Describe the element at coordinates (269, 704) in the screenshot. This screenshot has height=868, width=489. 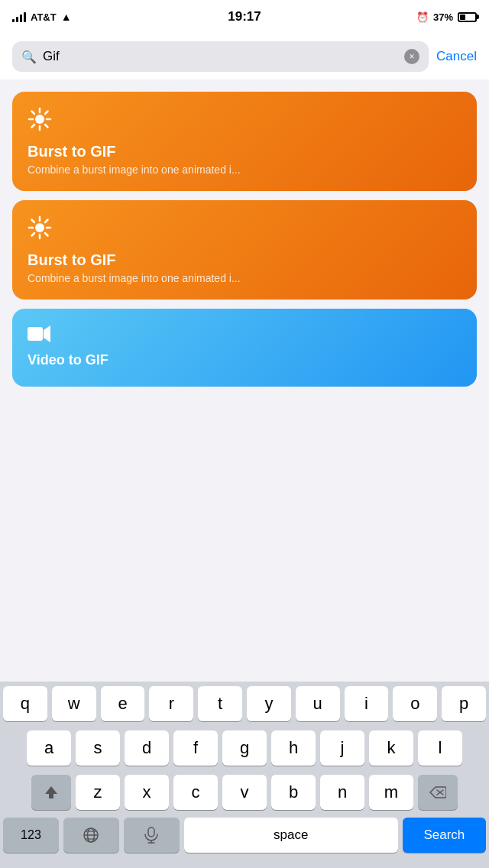
I see `key-y: y` at that location.